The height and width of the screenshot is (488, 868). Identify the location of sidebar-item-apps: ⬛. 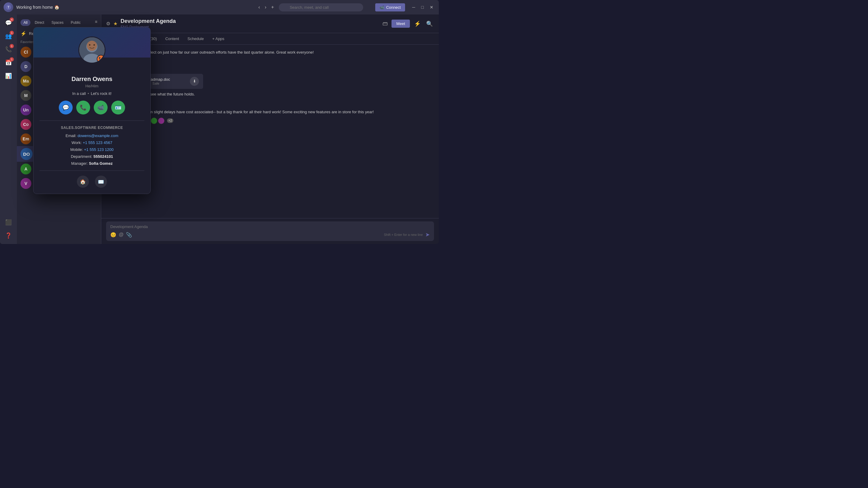
(8, 222).